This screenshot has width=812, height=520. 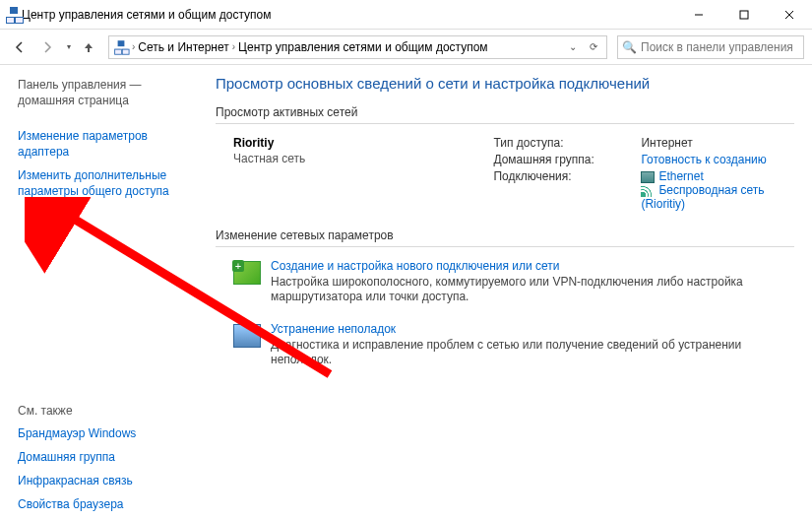 What do you see at coordinates (147, 15) in the screenshot?
I see `window-title: Центр управления сетями и общим доступом` at bounding box center [147, 15].